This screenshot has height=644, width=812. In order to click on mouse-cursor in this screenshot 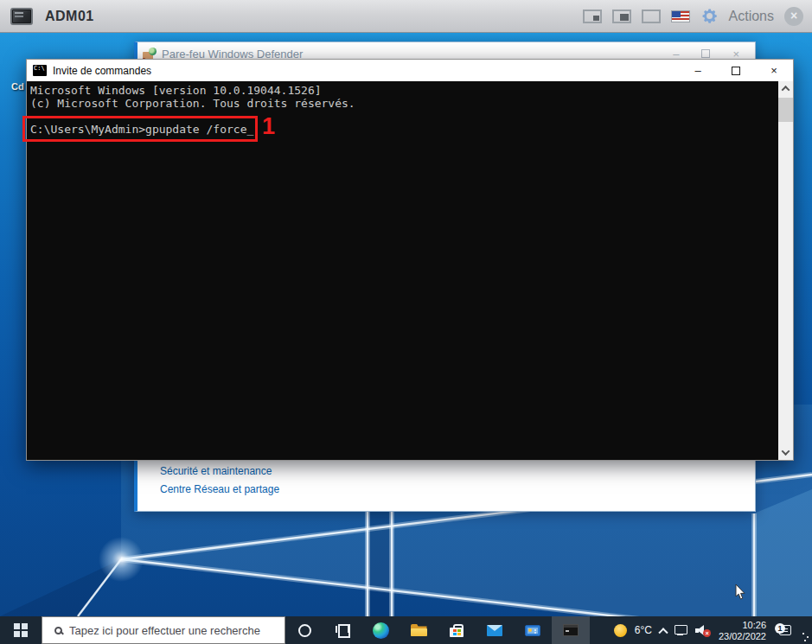, I will do `click(741, 595)`.